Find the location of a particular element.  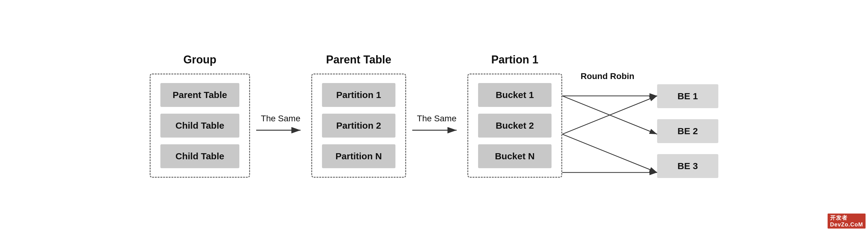

be-boxes: BE 1 BE 2 BE 3 is located at coordinates (688, 131).